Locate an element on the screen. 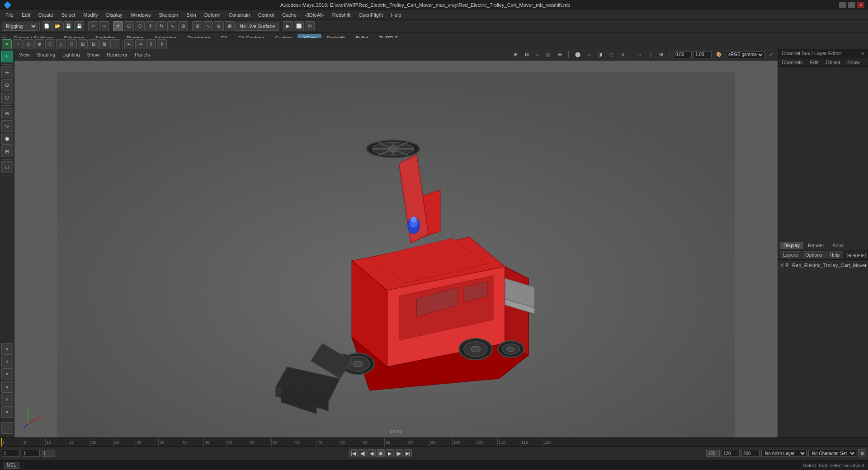  snap-curve-btn: ∿ is located at coordinates (208, 26).